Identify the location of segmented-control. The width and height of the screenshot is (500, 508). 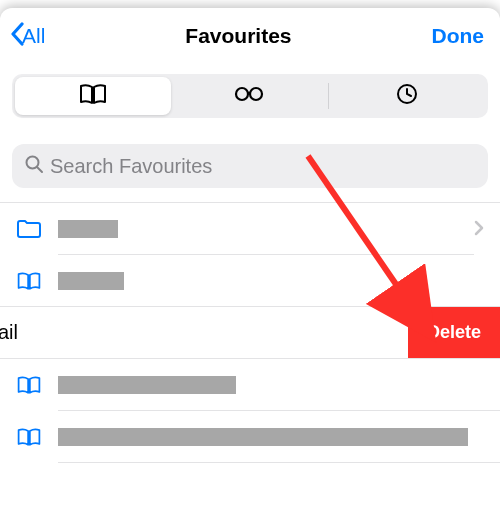
(250, 96).